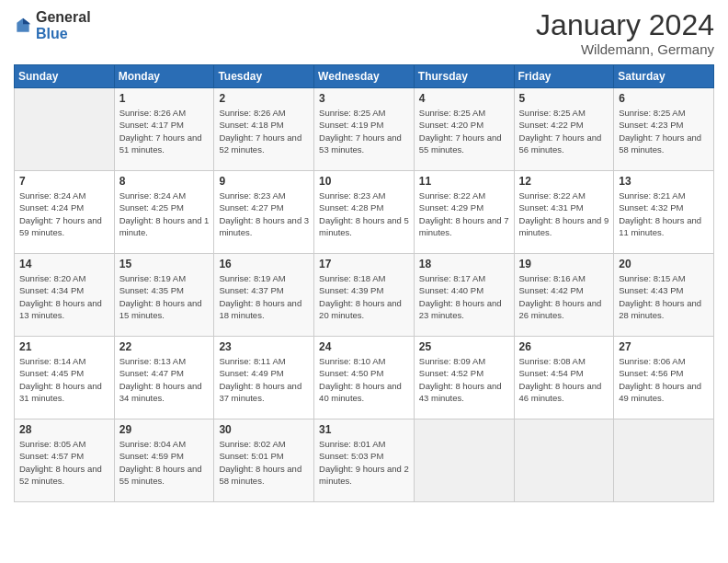 The width and height of the screenshot is (728, 563). I want to click on day-info: Sunrise: 8:18 AMSunset: 4:39 PMDaylight:…, so click(364, 296).